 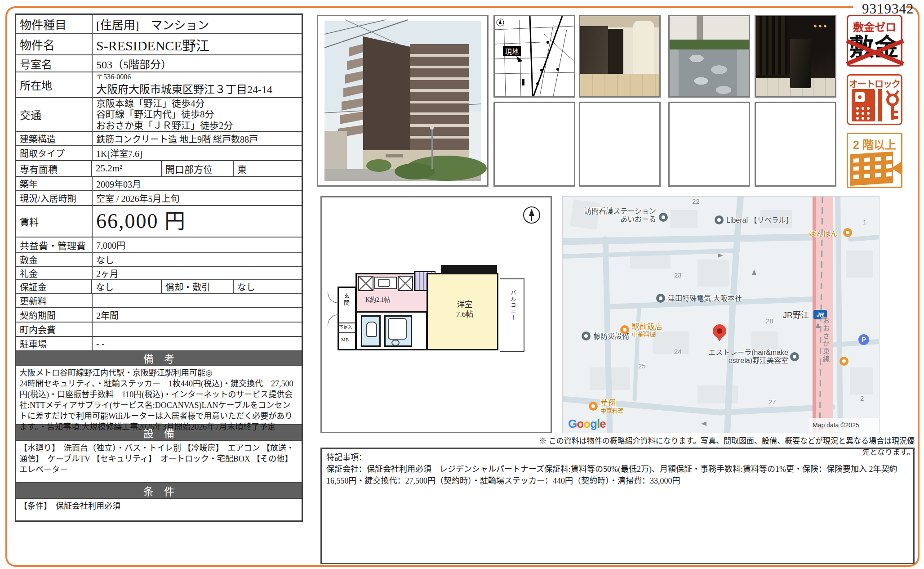 What do you see at coordinates (642, 366) in the screenshot?
I see `block-number: 25` at bounding box center [642, 366].